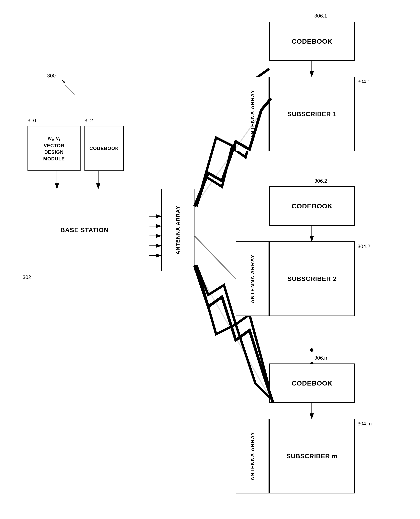 This screenshot has width=420, height=519. What do you see at coordinates (312, 41) in the screenshot?
I see `codebook-1-box: CODEBOOK` at bounding box center [312, 41].